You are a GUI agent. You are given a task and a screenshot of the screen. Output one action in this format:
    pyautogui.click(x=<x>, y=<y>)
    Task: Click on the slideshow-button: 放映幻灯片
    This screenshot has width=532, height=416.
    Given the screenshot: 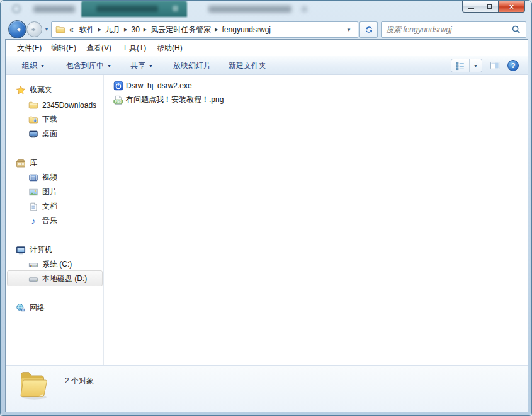 What is the action you would take?
    pyautogui.click(x=192, y=66)
    